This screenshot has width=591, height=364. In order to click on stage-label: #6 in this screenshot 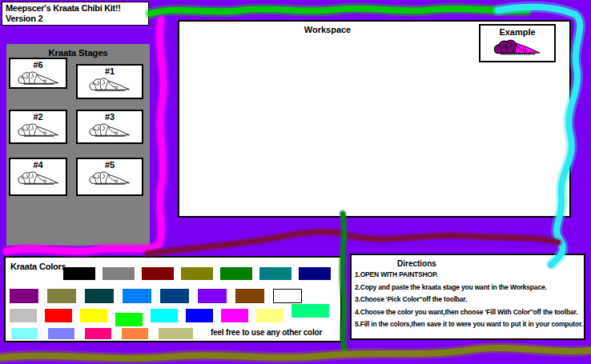, I will do `click(38, 66)`.